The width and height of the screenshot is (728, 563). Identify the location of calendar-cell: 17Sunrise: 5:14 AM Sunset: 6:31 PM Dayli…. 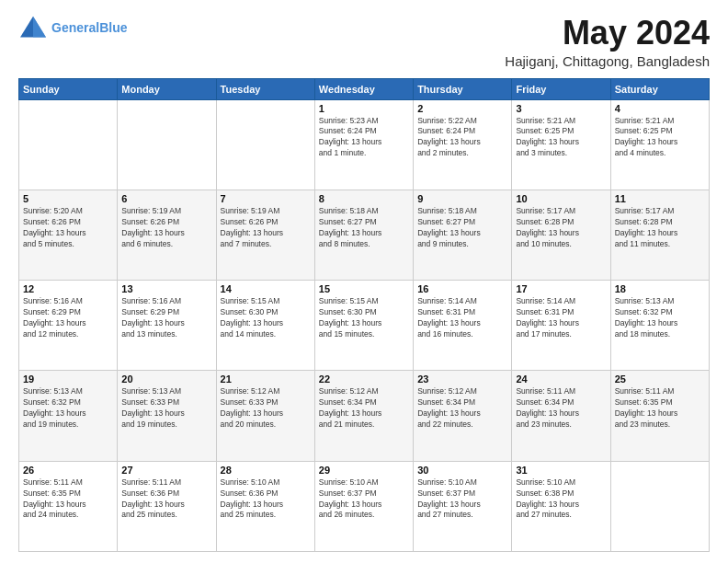
(561, 326).